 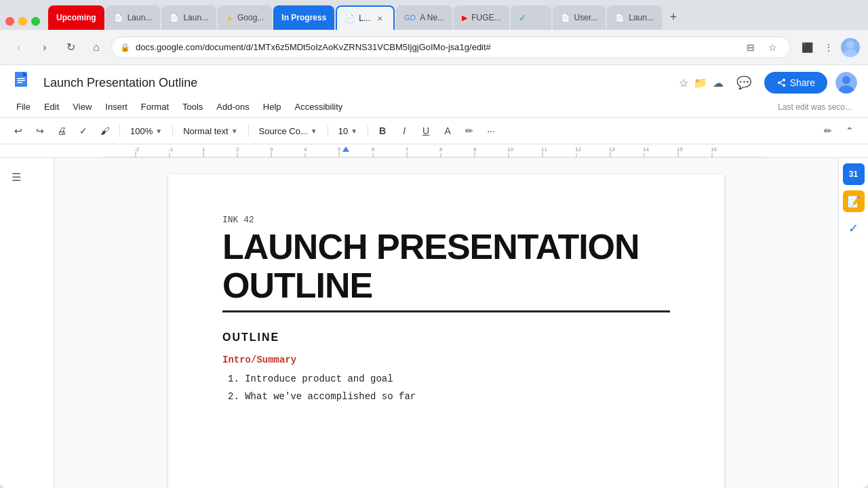 What do you see at coordinates (807, 47) in the screenshot?
I see `extensions-icon: ⬛` at bounding box center [807, 47].